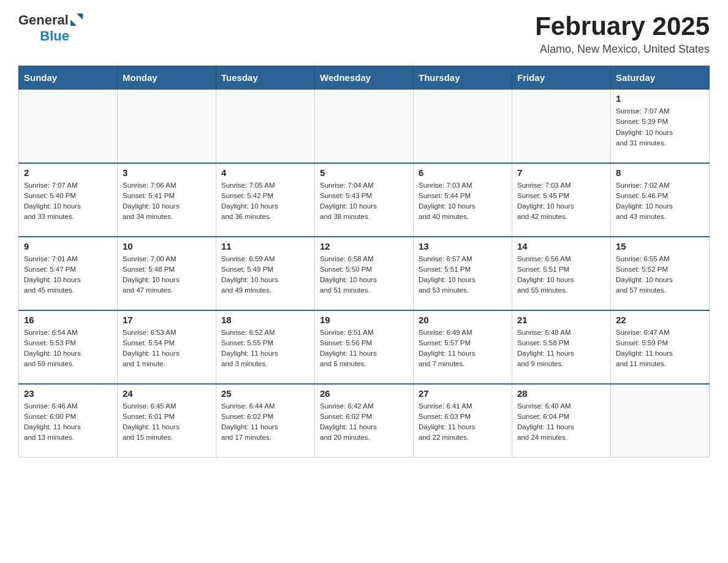  I want to click on day-number: 13, so click(463, 247).